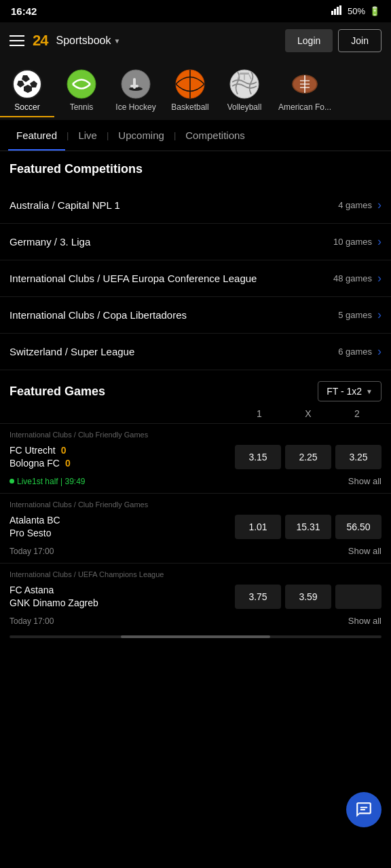 The width and height of the screenshot is (391, 868). What do you see at coordinates (136, 91) in the screenshot?
I see `sport-item-icehockey: Ice Hockey` at bounding box center [136, 91].